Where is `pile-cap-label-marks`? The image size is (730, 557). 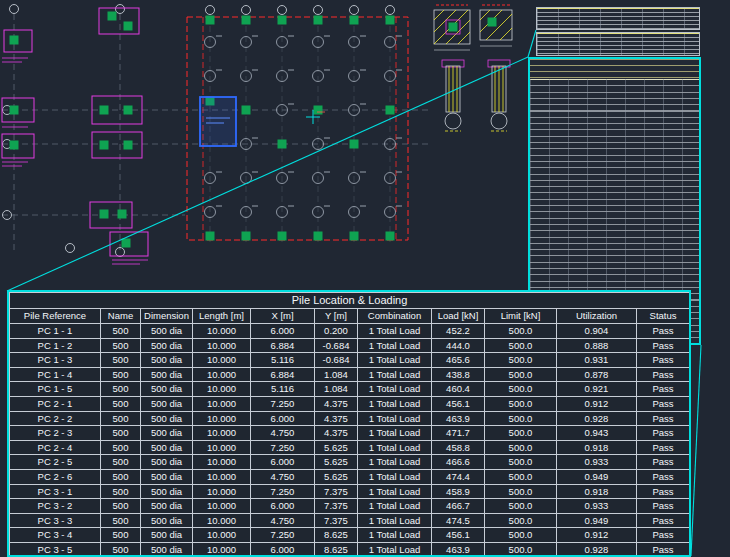 pile-cap-label-marks is located at coordinates (75, 161).